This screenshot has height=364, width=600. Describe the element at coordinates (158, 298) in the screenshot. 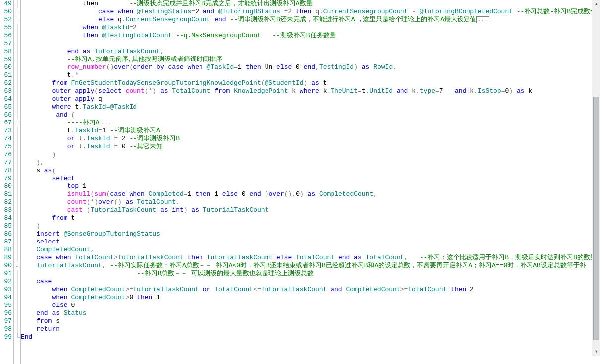

I see `number: 1` at that location.